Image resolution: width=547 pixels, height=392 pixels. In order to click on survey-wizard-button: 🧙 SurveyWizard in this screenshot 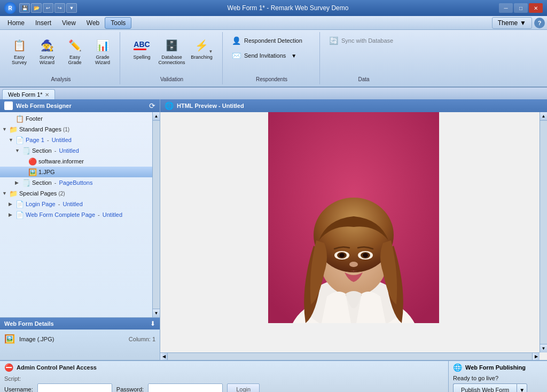, I will do `click(47, 51)`.